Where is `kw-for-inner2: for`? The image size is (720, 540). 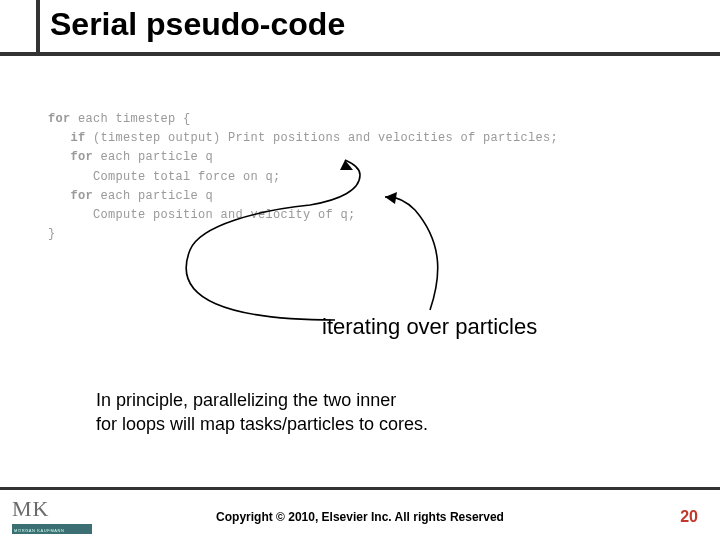
kw-for-inner2: for is located at coordinates (82, 196).